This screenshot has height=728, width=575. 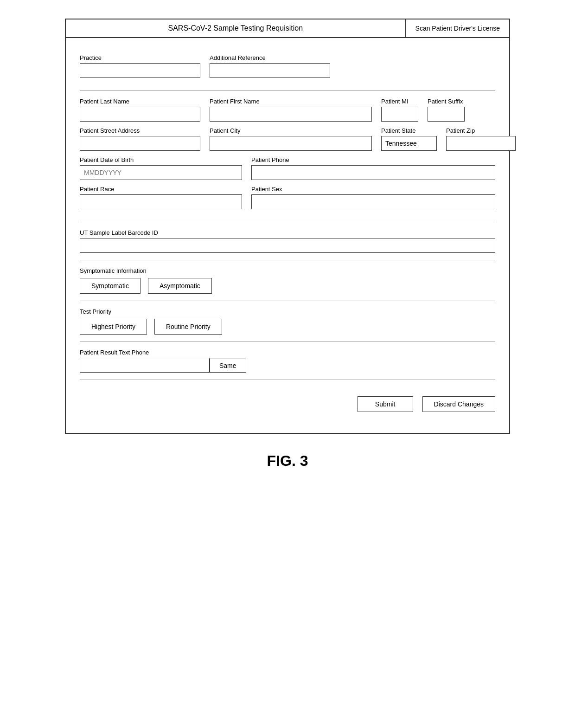 What do you see at coordinates (288, 281) in the screenshot?
I see `section-symptomatic: Symptomatic Information Symptomatic Asym…` at bounding box center [288, 281].